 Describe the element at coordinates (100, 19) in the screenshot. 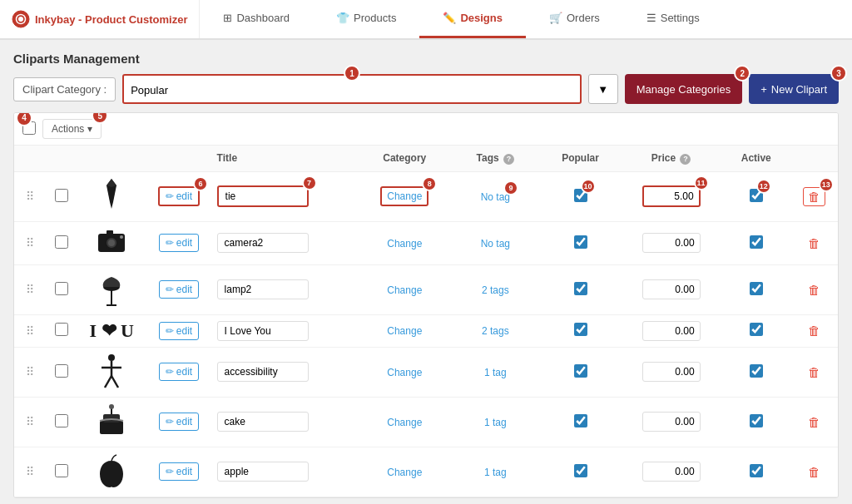

I see `app-logo: Inkybay - Product Customizer` at that location.